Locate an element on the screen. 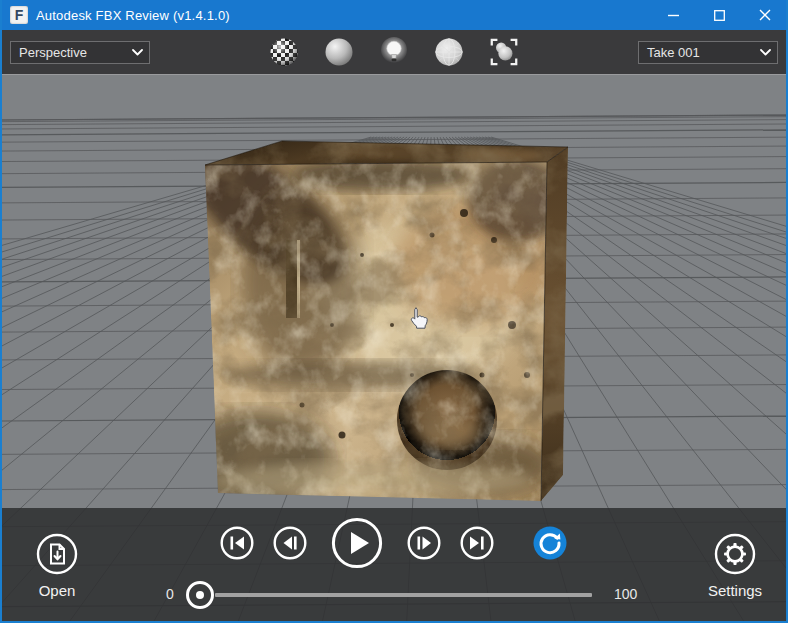 This screenshot has height=623, width=788. timeline: 0 100 is located at coordinates (394, 597).